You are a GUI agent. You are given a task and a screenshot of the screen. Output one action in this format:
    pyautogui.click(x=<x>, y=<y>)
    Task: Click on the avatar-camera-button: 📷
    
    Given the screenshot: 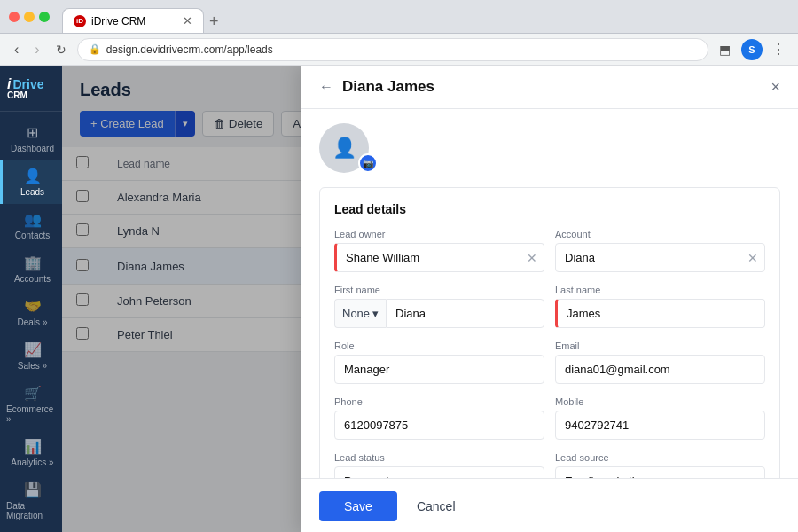 What is the action you would take?
    pyautogui.click(x=368, y=163)
    